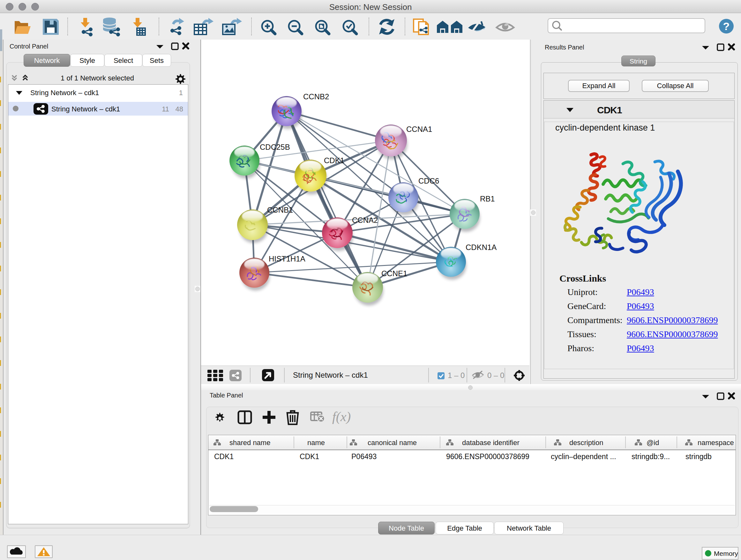  I want to click on svg-text: String Network – cdk1, so click(330, 375).